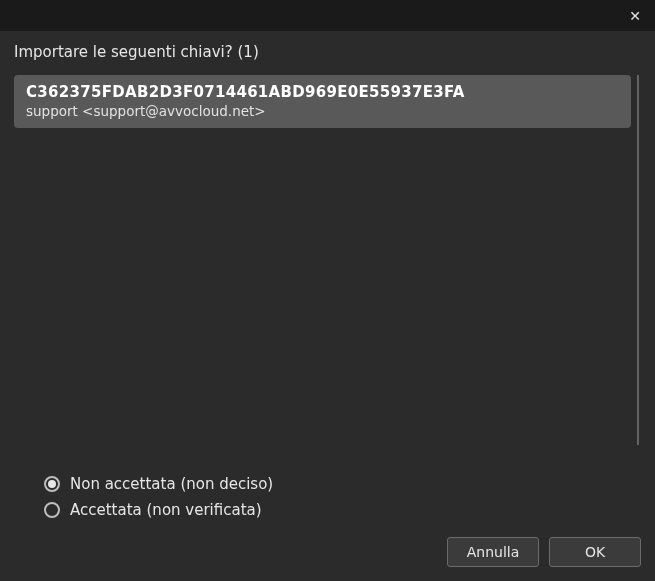 This screenshot has width=655, height=581. What do you see at coordinates (595, 552) in the screenshot?
I see `ok-button: OK` at bounding box center [595, 552].